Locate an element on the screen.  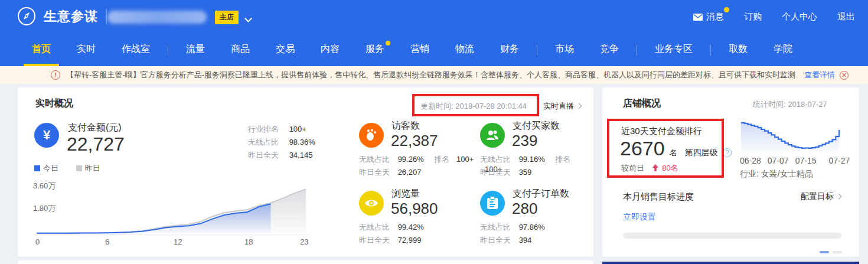
stat-value: 72,999 is located at coordinates (410, 240).